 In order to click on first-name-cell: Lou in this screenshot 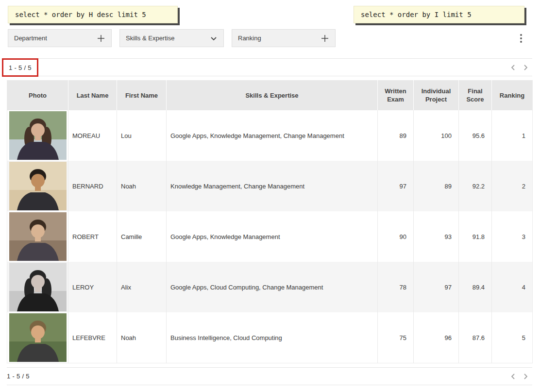, I will do `click(142, 136)`.